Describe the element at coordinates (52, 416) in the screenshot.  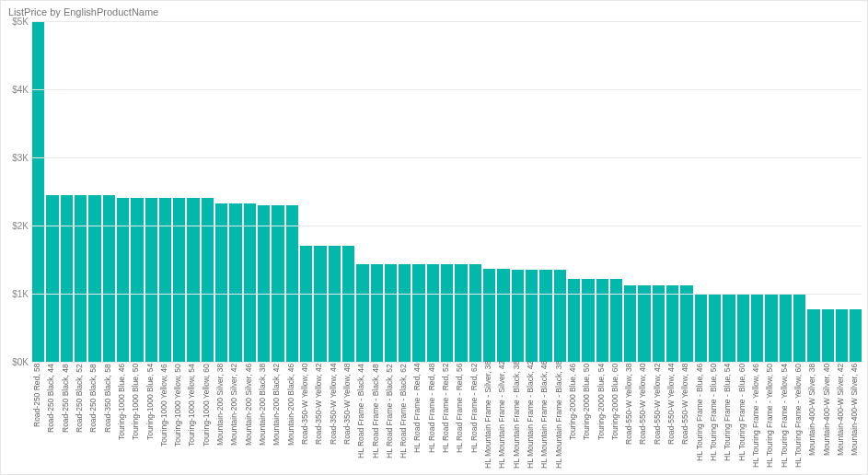
I see `x-label: Road-250 Black, 44` at that location.